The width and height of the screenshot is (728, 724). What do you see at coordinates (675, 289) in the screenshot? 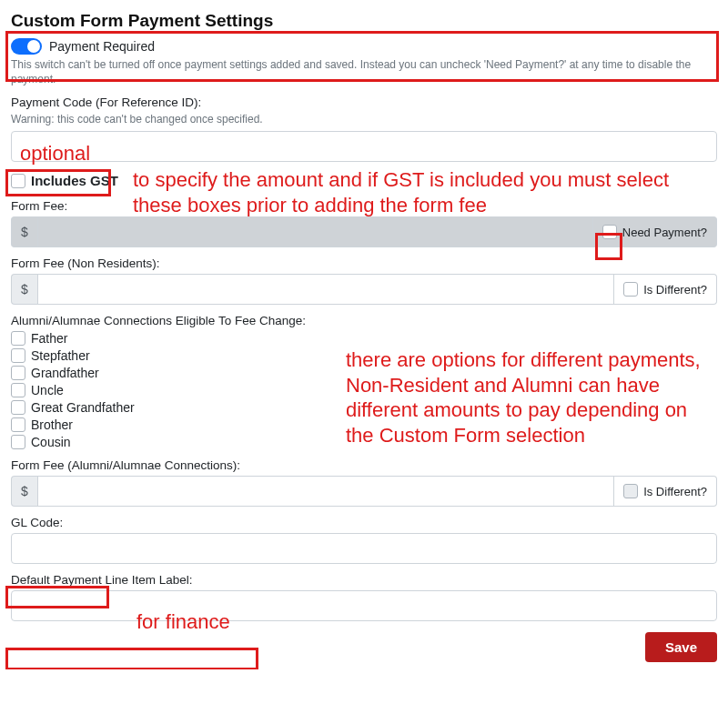
I see `is-different-nonres-label: Is Different?` at bounding box center [675, 289].